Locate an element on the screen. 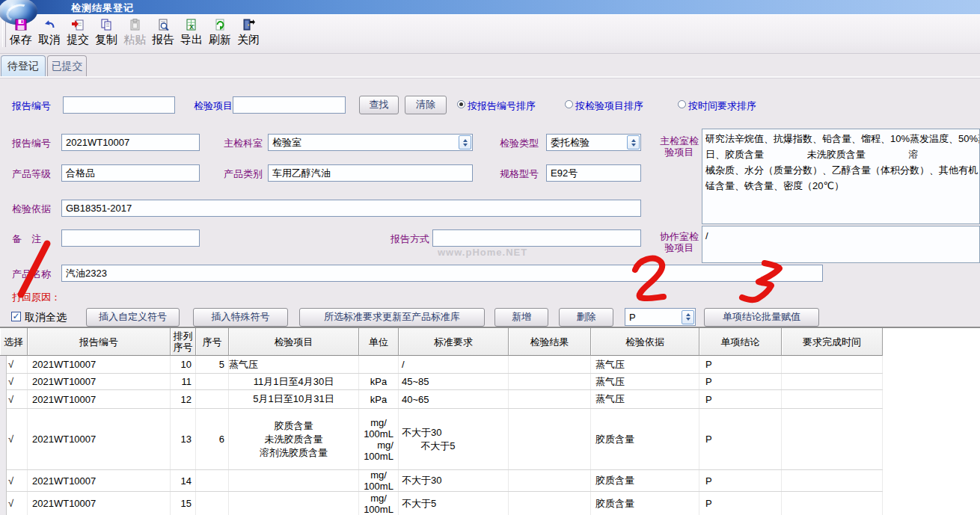 Image resolution: width=980 pixels, height=515 pixels. export-button: X 导出 is located at coordinates (192, 33).